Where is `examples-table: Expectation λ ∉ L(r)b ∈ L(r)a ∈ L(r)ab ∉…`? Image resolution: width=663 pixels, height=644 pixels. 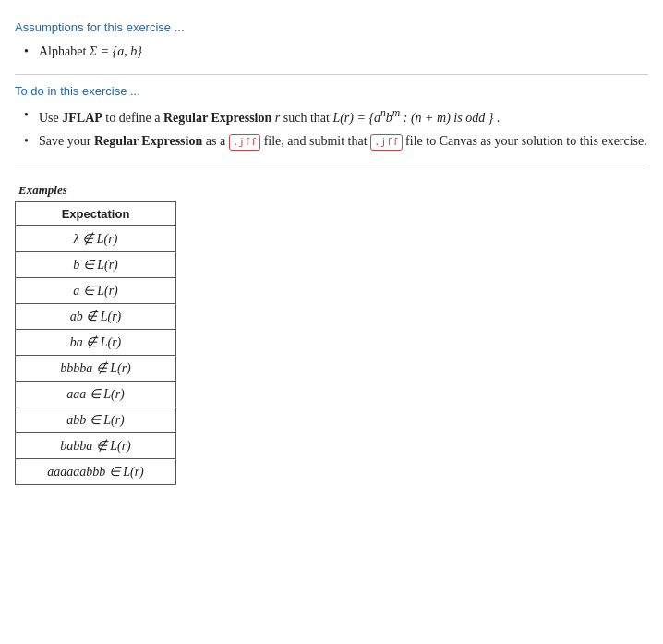
examples-table: Expectation λ ∉ L(r)b ∈ L(r)a ∈ L(r)ab ∉… is located at coordinates (96, 344).